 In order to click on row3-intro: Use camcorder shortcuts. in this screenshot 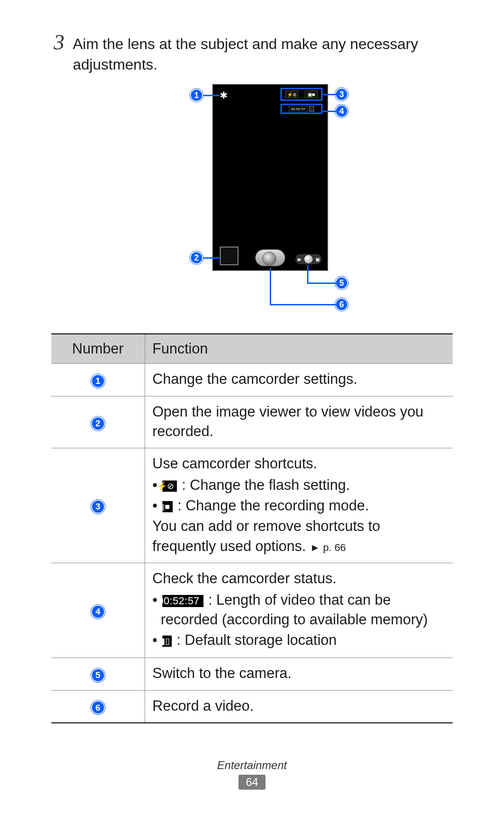, I will do `click(235, 463)`.